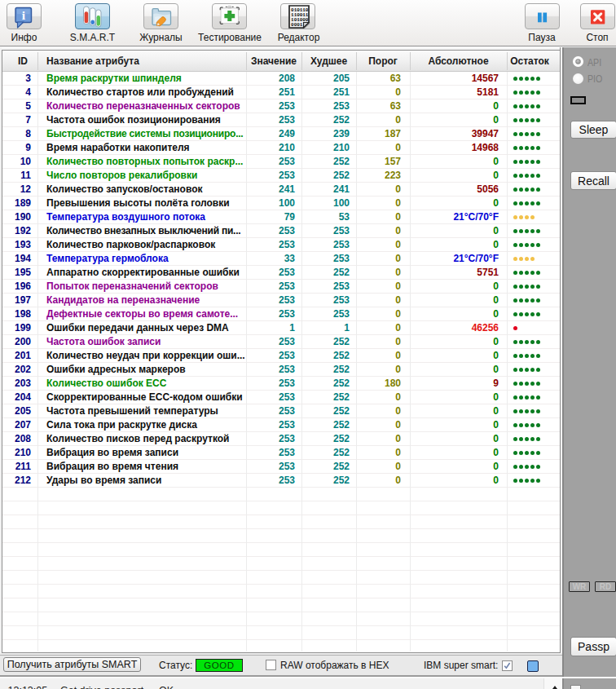 The image size is (616, 689). What do you see at coordinates (297, 24) in the screenshot?
I see `svg-text: 0001` at bounding box center [297, 24].